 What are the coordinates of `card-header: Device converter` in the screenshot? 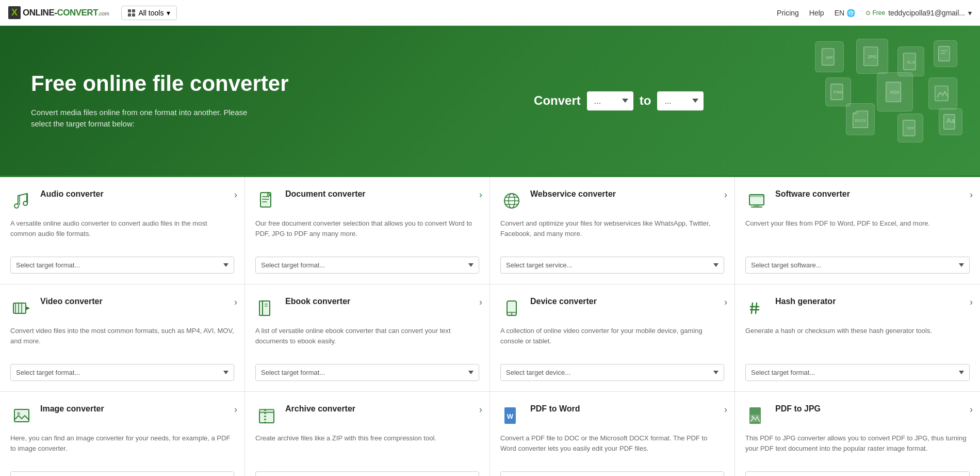 It's located at (612, 308).